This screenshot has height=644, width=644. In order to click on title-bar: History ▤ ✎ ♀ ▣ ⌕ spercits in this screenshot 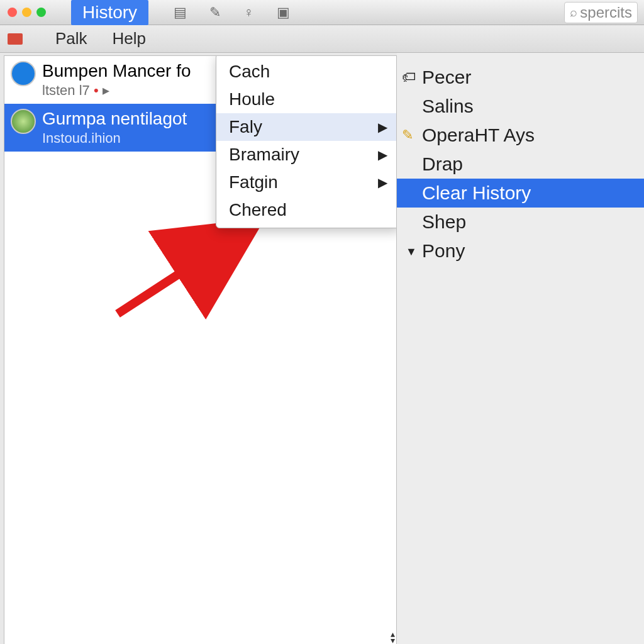, I will do `click(322, 13)`.